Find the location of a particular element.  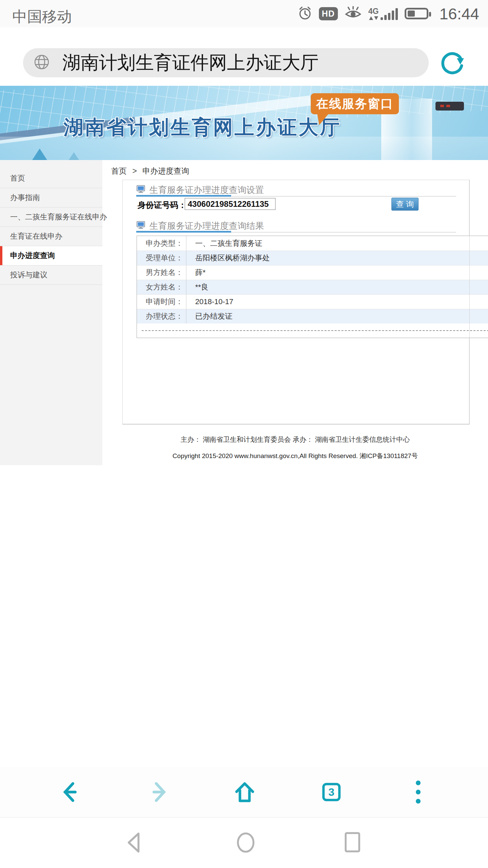

online-service-badge: 在线服务窗口 is located at coordinates (355, 104).